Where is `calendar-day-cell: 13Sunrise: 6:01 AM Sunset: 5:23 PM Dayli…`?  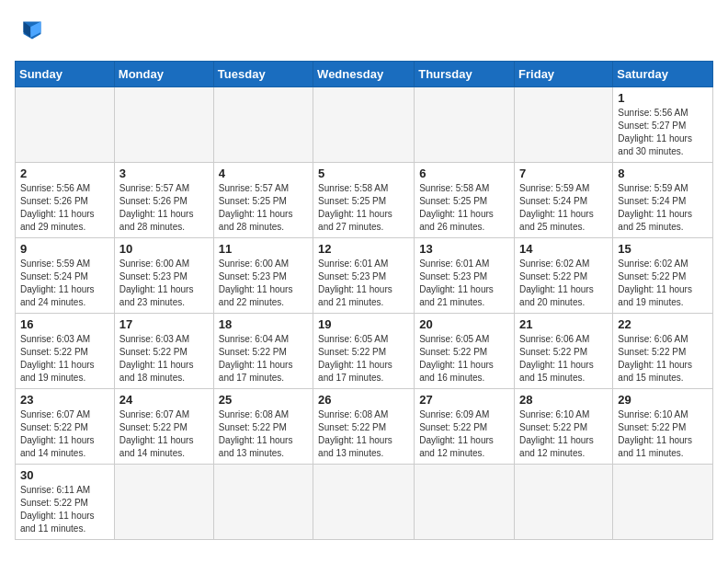 calendar-day-cell: 13Sunrise: 6:01 AM Sunset: 5:23 PM Dayli… is located at coordinates (465, 276).